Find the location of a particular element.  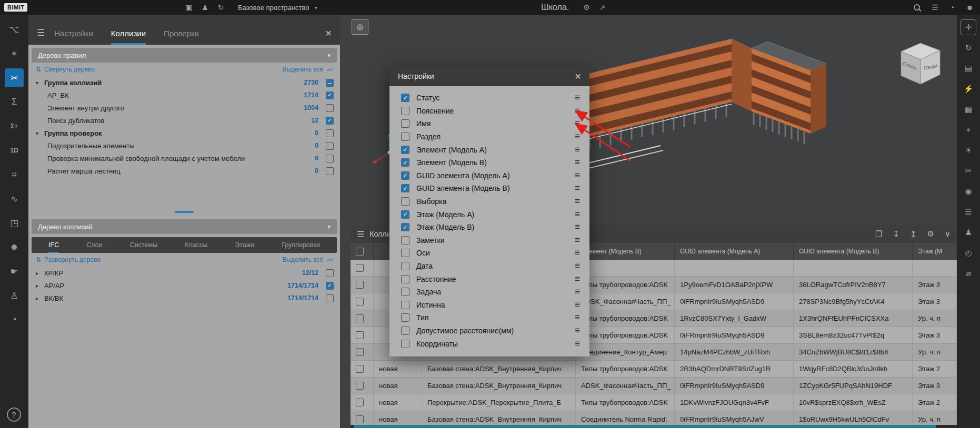

chart-icon: ∿ is located at coordinates (14, 199).